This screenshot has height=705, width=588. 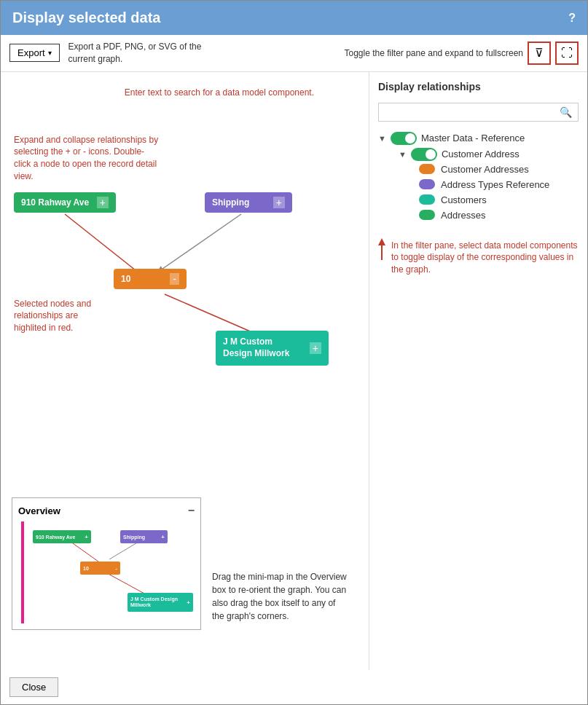 I want to click on expand-hint: Expand and collapse relationships by sel…, so click(x=87, y=159).